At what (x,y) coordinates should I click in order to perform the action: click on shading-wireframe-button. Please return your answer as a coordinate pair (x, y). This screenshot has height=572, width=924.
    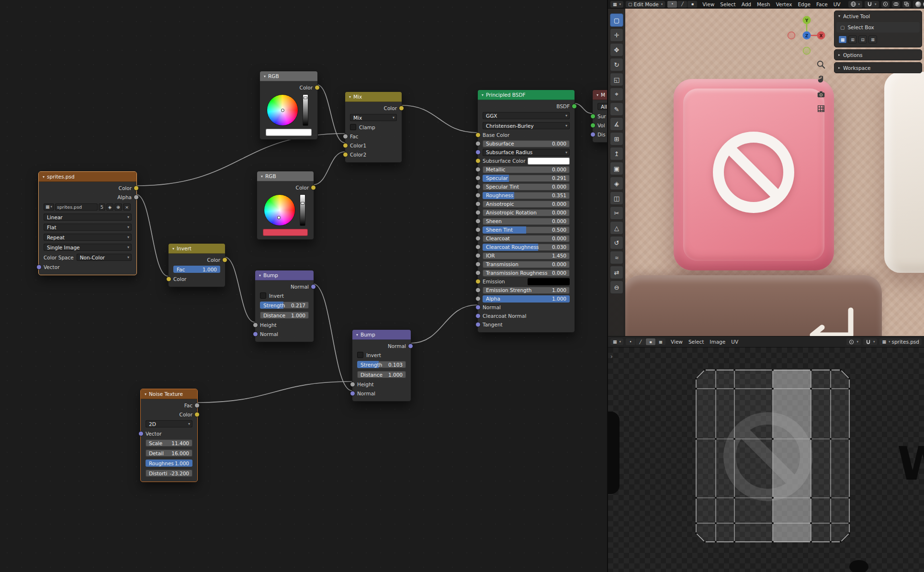
    Looking at the image, I should click on (918, 4).